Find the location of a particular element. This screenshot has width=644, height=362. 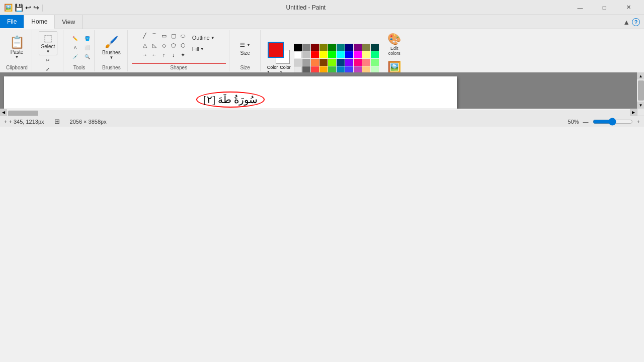

palette-purple is located at coordinates (358, 47).